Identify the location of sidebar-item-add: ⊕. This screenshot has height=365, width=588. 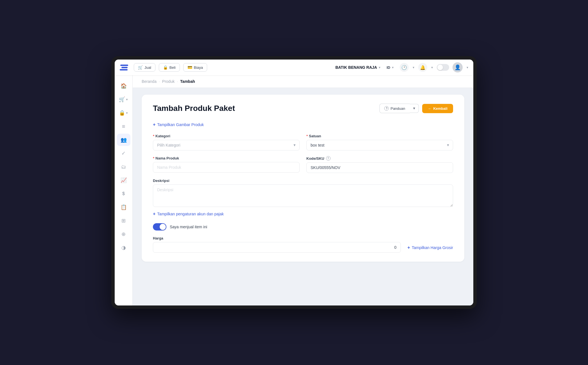
(124, 234).